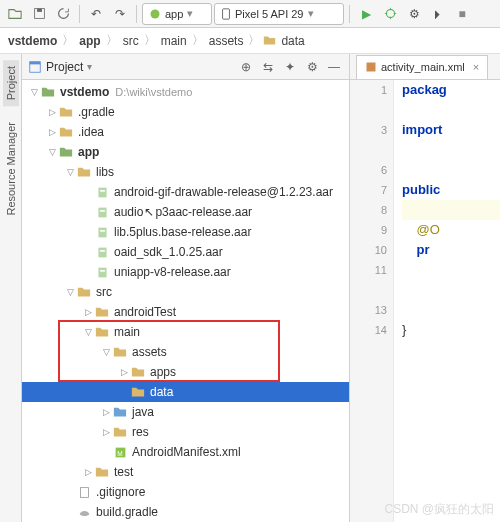 This screenshot has height=522, width=500. I want to click on tree-lib3: lib.5plus.base-release.aar, so click(186, 232).